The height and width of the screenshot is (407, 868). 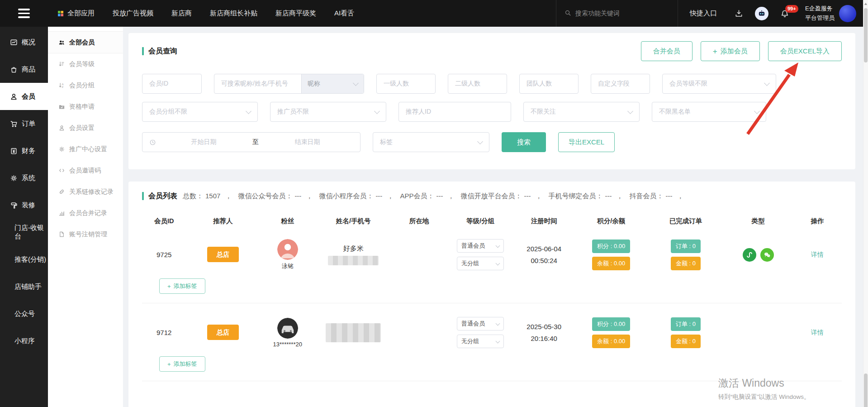 What do you see at coordinates (719, 84) in the screenshot?
I see `member-level-select: 会员等级不限` at bounding box center [719, 84].